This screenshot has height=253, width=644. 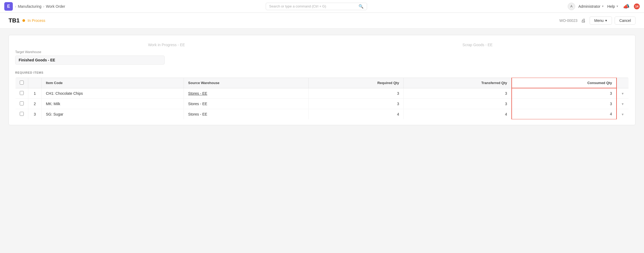 I want to click on status-label: In Process, so click(x=37, y=21).